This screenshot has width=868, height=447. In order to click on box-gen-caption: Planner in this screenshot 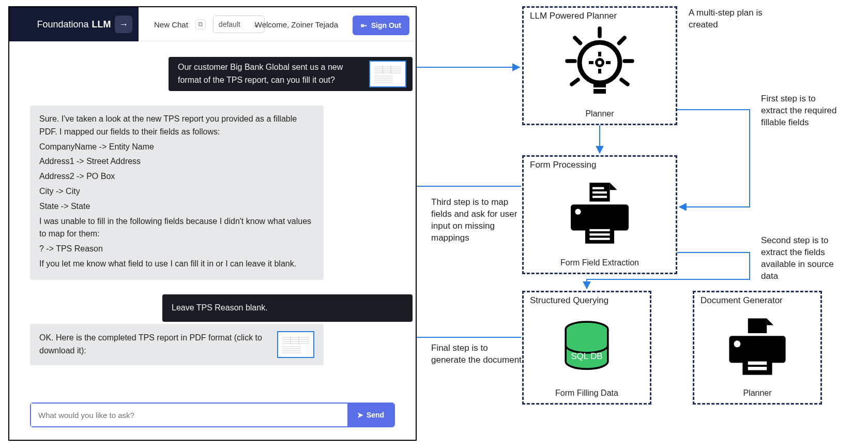, I will do `click(757, 393)`.